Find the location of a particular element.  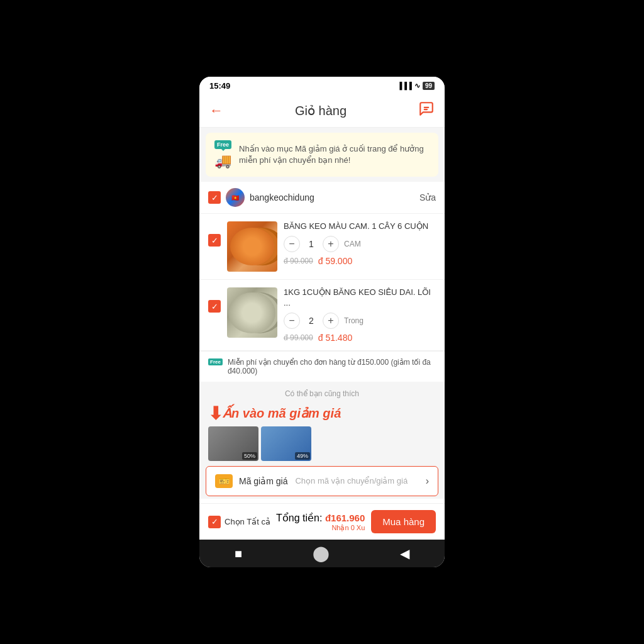

price-row-2: đ 99.000 đ 51.480 is located at coordinates (360, 338).